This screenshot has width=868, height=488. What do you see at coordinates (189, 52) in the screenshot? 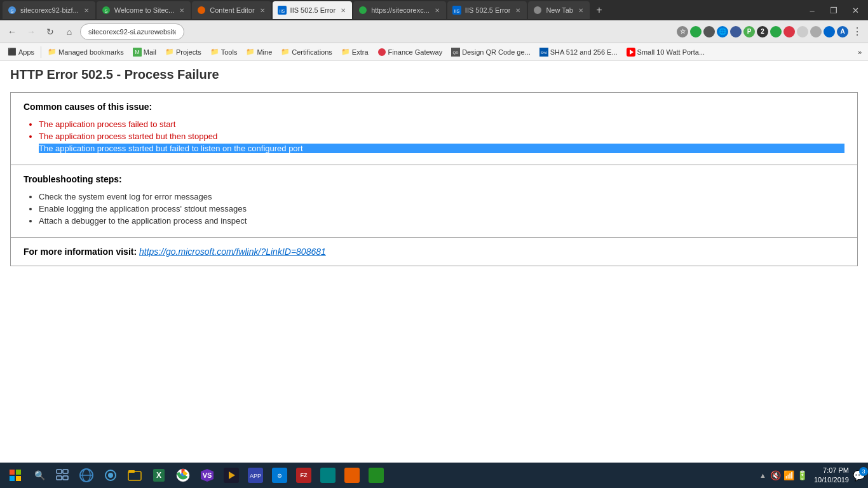
I see `bookmark-projects-label: Projects` at bounding box center [189, 52].